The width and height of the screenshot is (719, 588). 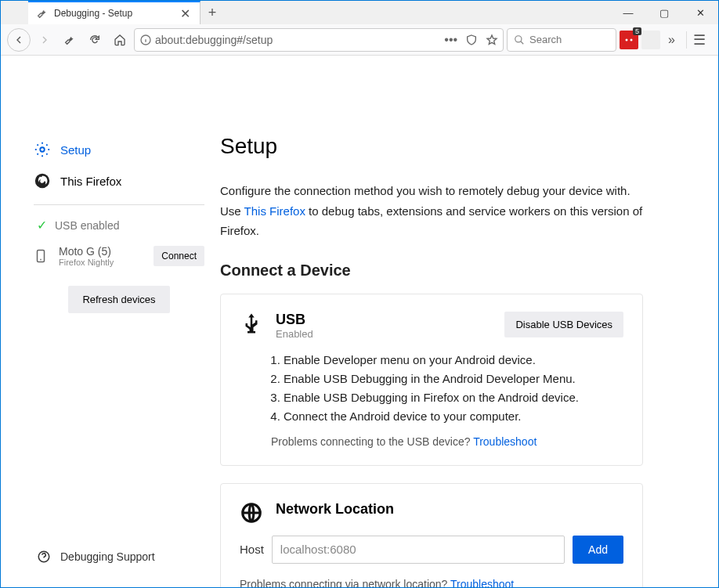 I want to click on search-placeholder: Search, so click(x=545, y=39).